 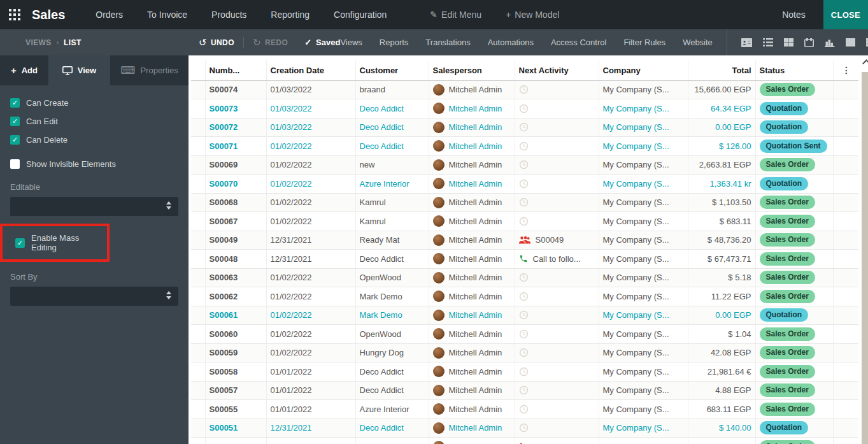 I want to click on table-row: S0004709/22/2021YourCompany, J...Mitchel…, so click(x=525, y=441).